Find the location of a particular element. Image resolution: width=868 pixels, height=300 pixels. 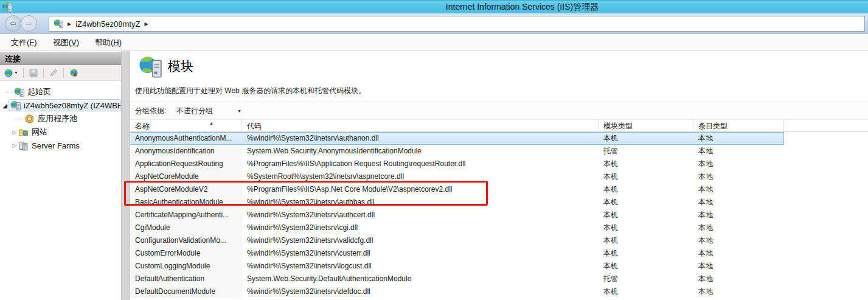

cell-name: CertificateMappingAuthenti... is located at coordinates (186, 215).